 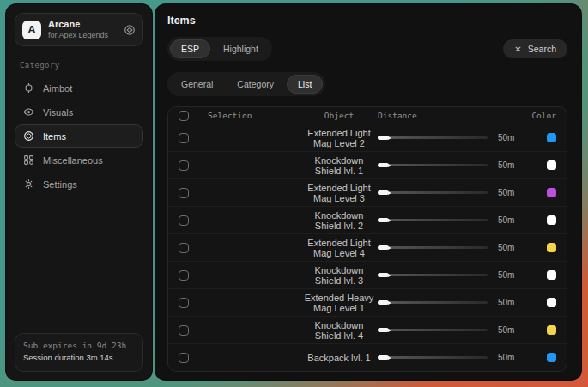 I want to click on sidebar-item-visuals: Visuals, so click(x=79, y=112).